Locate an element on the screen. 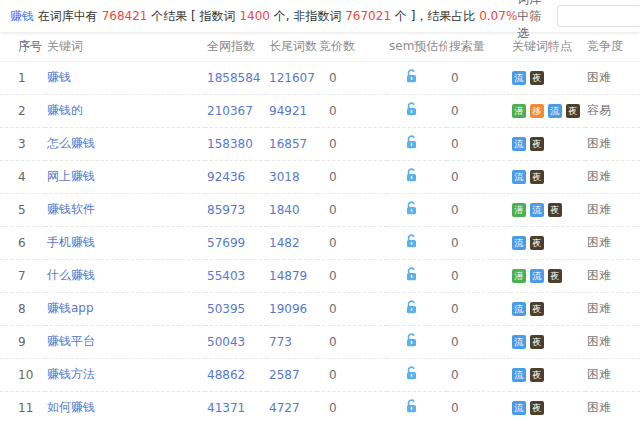 This screenshot has width=640, height=424. table-row: 10 赚钱方法 48862 2587 0 0 流夜 困难 is located at coordinates (320, 374).